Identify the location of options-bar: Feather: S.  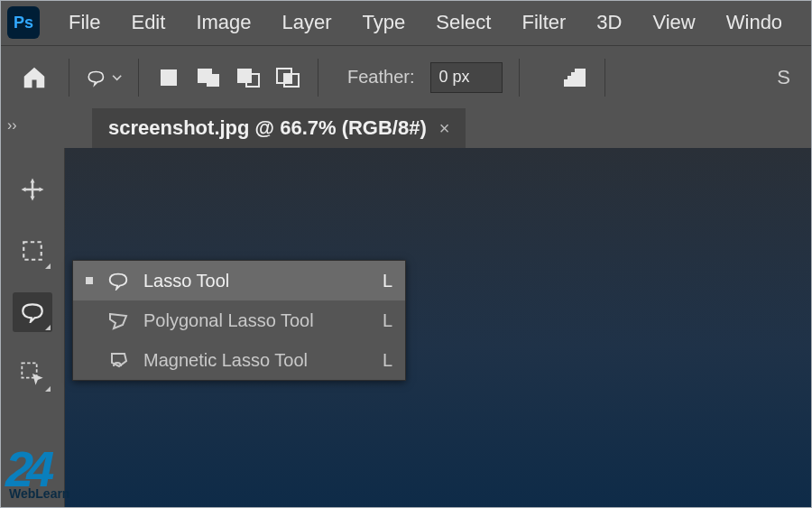
(406, 77).